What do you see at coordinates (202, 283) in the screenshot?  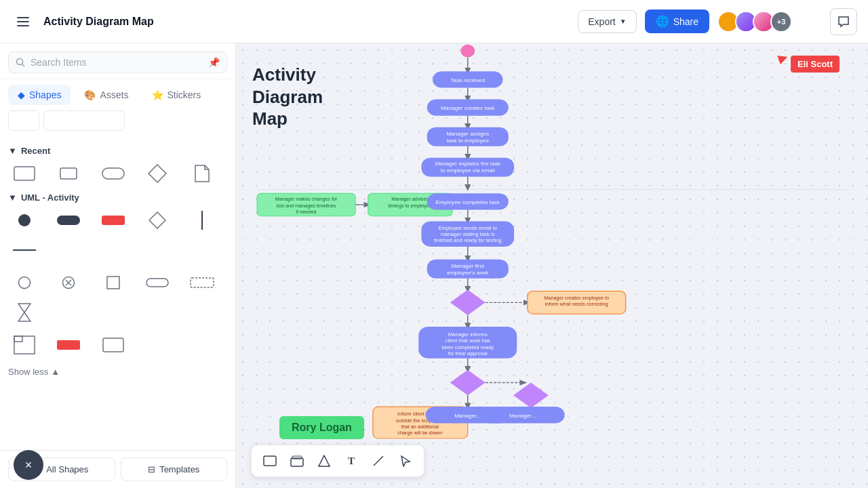 I see `shape-rect-dash` at bounding box center [202, 283].